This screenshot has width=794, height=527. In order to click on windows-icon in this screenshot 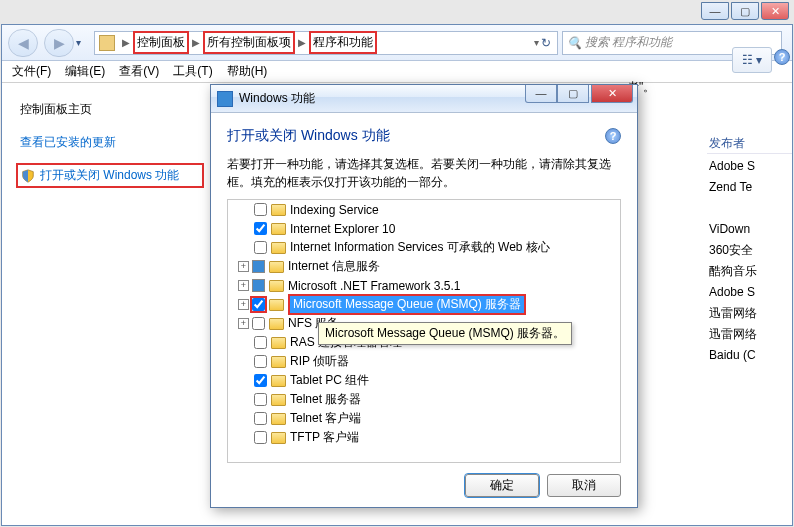, I will do `click(225, 99)`.